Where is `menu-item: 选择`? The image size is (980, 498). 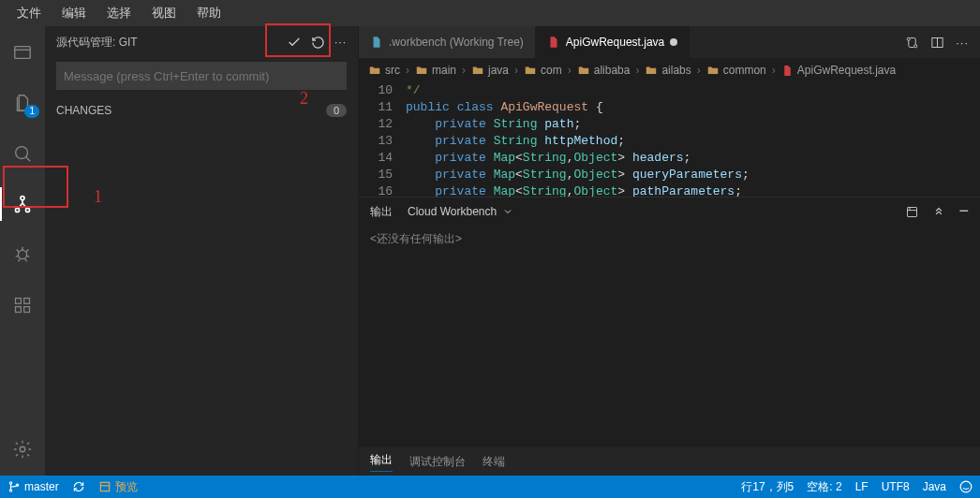
menu-item: 选择 is located at coordinates (119, 13).